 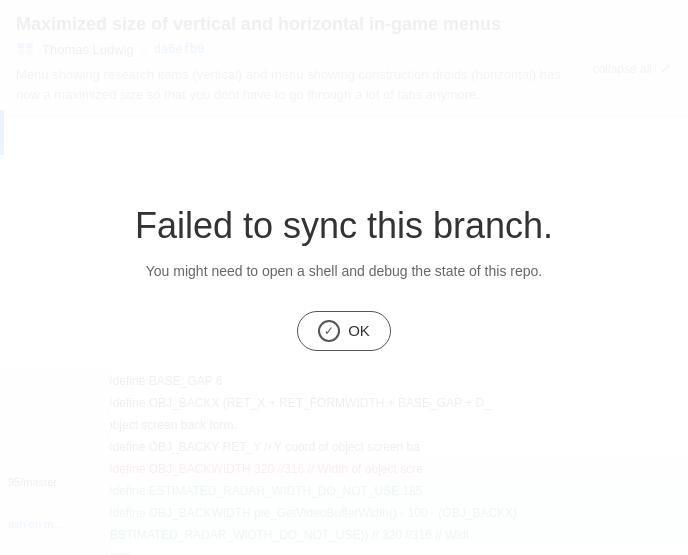 What do you see at coordinates (344, 226) in the screenshot?
I see `error-title: Failed to sync this branch.` at bounding box center [344, 226].